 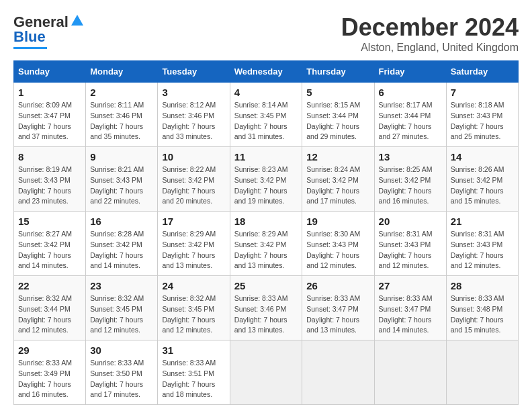 What do you see at coordinates (482, 244) in the screenshot?
I see `day-cell: 21 Sunrise: 8:31 AMSunset: 3:43 PMDaylig…` at bounding box center [482, 244].